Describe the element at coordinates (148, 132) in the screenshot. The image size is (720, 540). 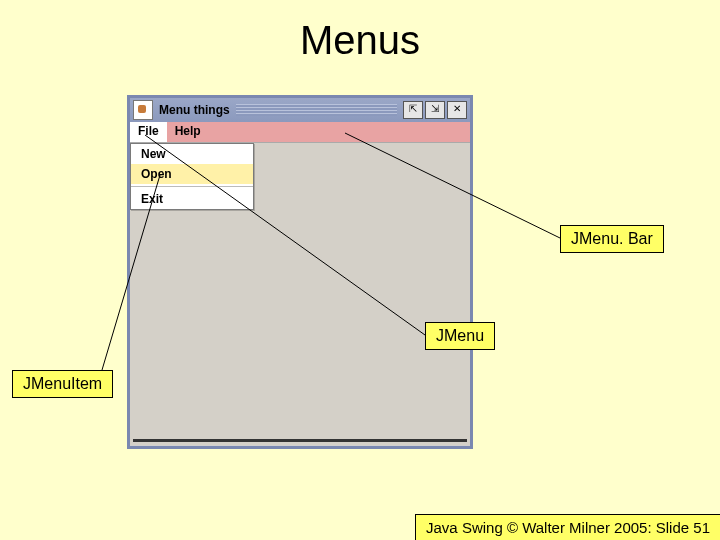
I see `menu-file: File` at that location.